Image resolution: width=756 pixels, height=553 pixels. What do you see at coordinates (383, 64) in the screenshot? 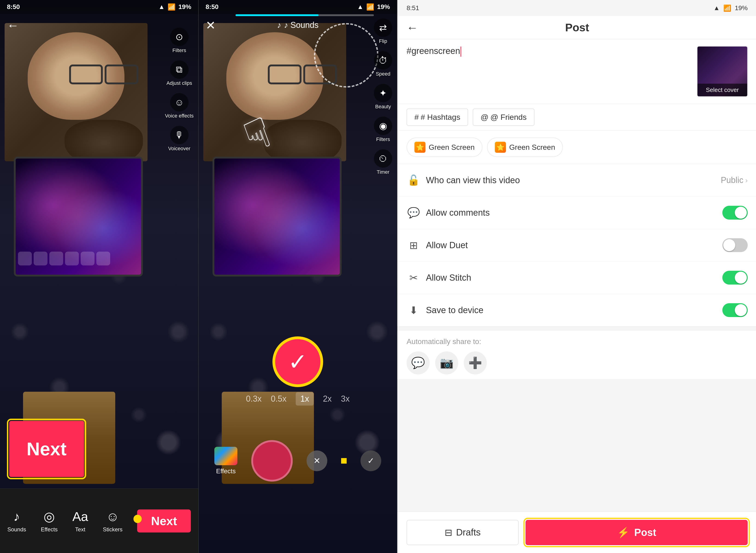
I see `speed-control: ⏱ Speed` at bounding box center [383, 64].